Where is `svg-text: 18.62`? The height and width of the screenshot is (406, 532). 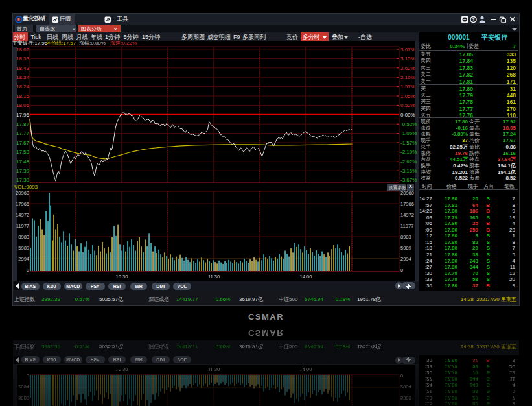
svg-text: 18.62 is located at coordinates (23, 49).